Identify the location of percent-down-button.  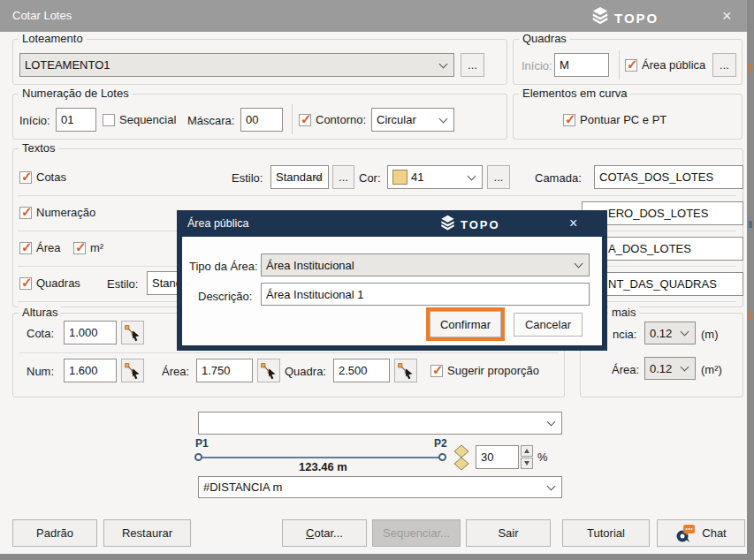
(527, 463).